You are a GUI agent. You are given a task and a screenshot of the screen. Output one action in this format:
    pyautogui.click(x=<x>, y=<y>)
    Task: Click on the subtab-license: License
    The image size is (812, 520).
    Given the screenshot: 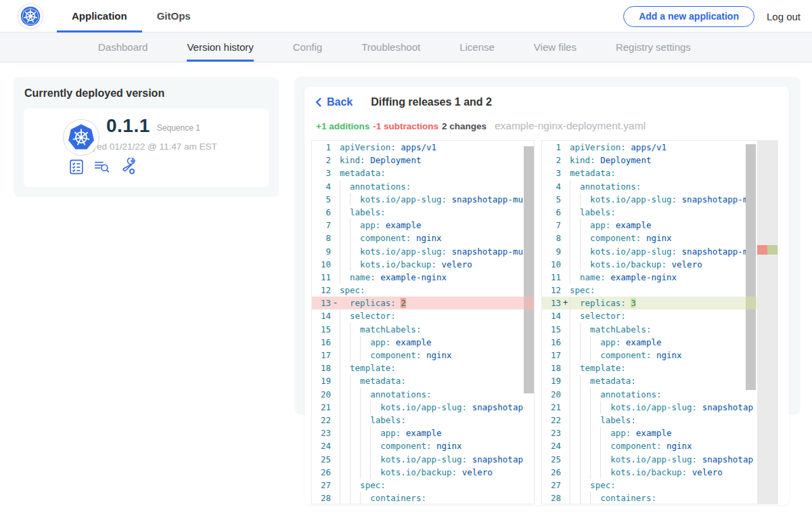 What is the action you would take?
    pyautogui.click(x=477, y=47)
    